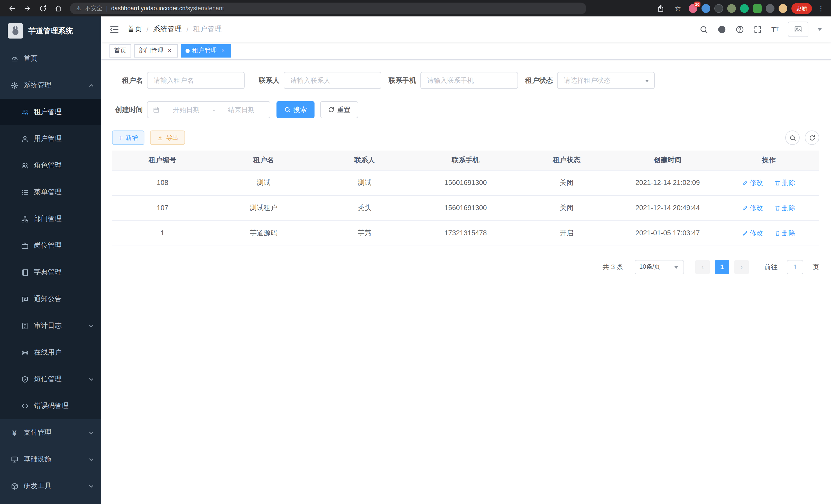 This screenshot has width=831, height=504. What do you see at coordinates (693, 8) in the screenshot?
I see `extension-pink-icon: 10` at bounding box center [693, 8].